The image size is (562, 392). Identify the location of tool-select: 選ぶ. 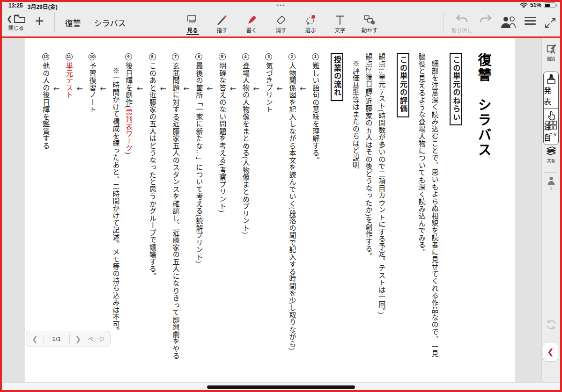
(311, 23).